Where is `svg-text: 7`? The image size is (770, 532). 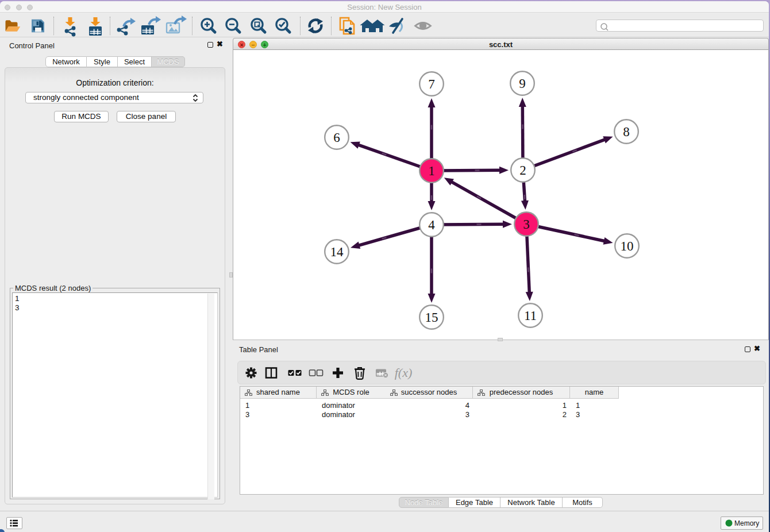
svg-text: 7 is located at coordinates (432, 84).